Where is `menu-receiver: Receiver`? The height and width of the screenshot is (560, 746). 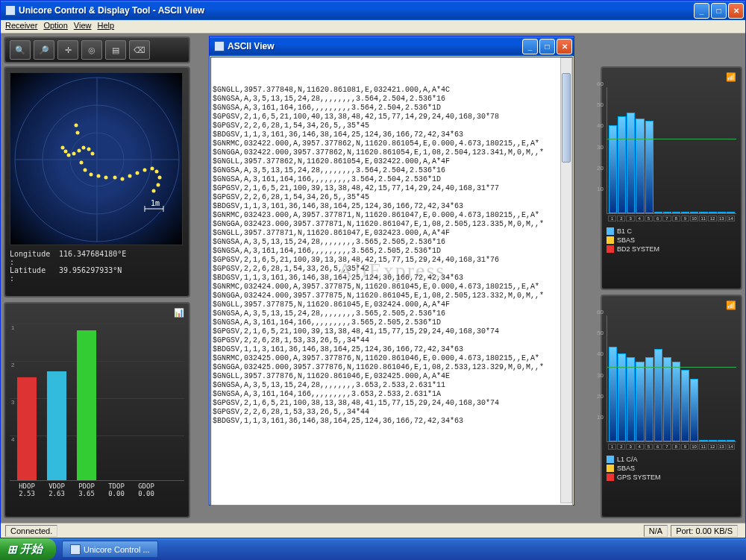 menu-receiver: Receiver is located at coordinates (21, 27).